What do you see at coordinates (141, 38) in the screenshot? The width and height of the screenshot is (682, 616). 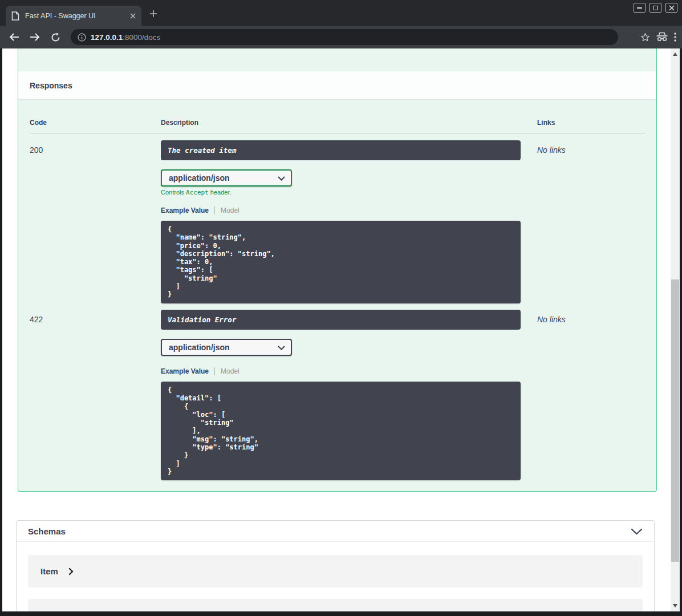 I see `url-path: :8000/docs` at bounding box center [141, 38].